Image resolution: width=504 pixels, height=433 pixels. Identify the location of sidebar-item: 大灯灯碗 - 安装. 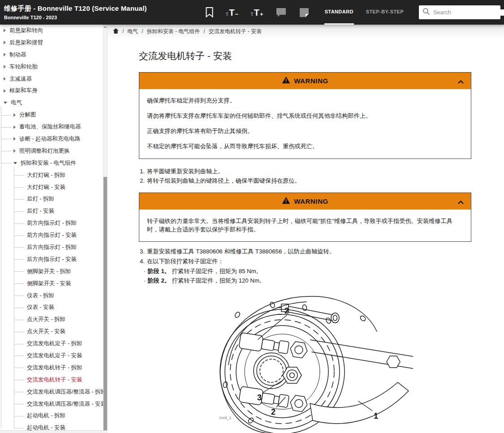
(52, 187).